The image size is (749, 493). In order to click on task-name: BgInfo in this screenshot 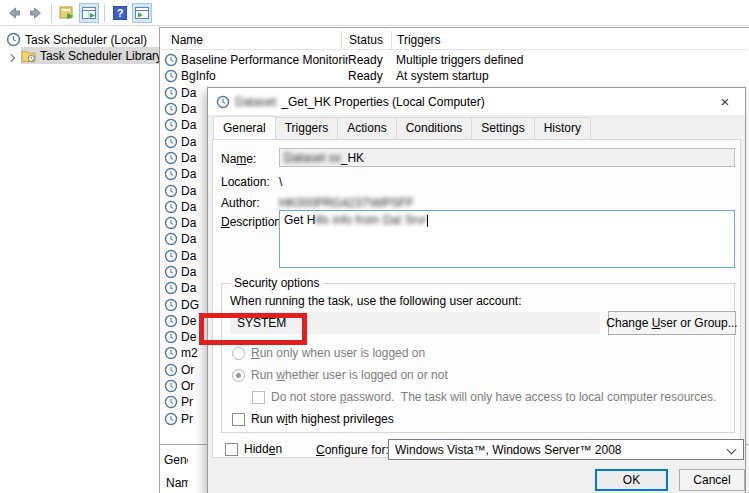, I will do `click(264, 76)`.